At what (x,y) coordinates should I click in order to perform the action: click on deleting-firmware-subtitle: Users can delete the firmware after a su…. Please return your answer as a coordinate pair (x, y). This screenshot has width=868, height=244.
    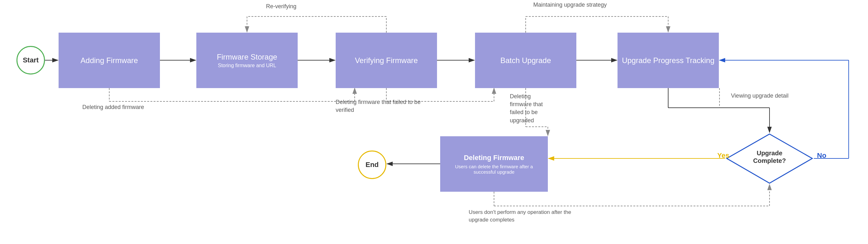
    Looking at the image, I should click on (494, 169).